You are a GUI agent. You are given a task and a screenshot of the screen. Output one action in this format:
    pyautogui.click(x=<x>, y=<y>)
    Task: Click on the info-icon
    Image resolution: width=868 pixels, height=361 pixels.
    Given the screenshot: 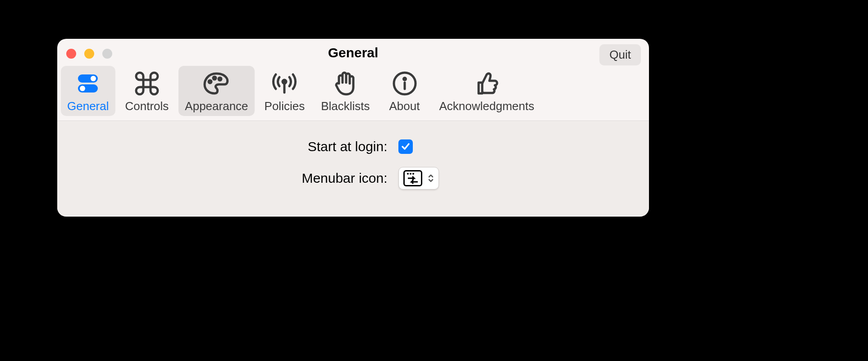 What is the action you would take?
    pyautogui.click(x=405, y=83)
    